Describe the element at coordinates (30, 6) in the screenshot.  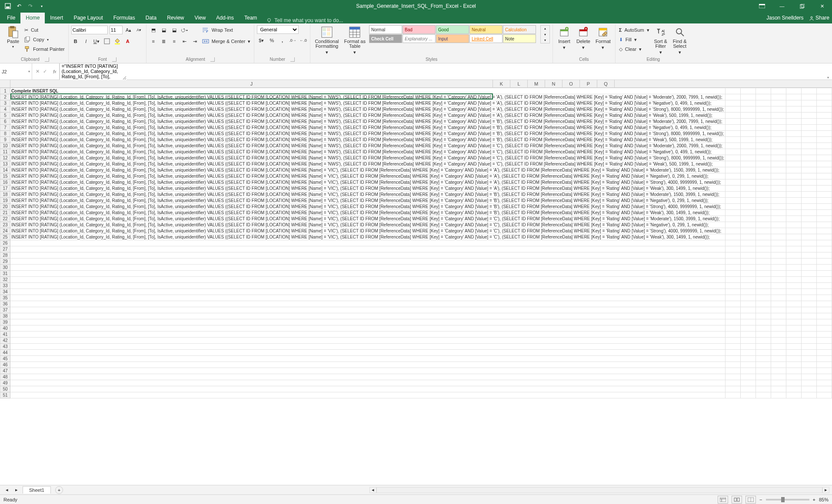
I see `redo-icon: ↷` at that location.